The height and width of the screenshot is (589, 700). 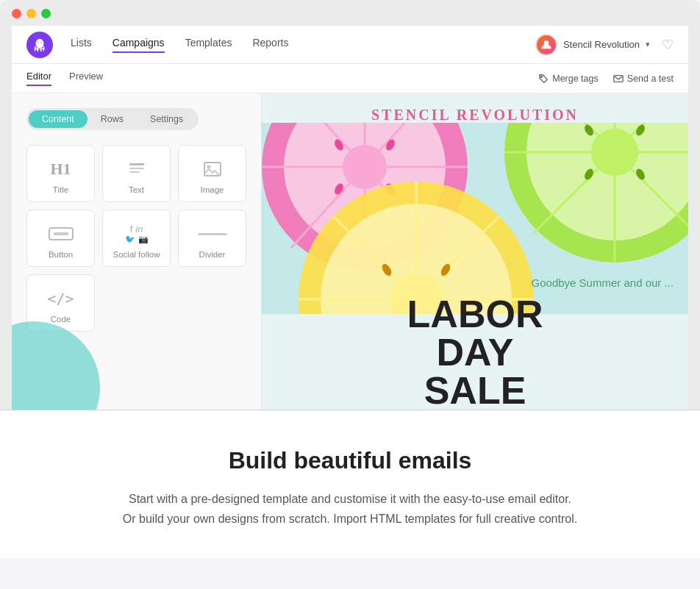 What do you see at coordinates (213, 234) in the screenshot?
I see `divider-icon` at bounding box center [213, 234].